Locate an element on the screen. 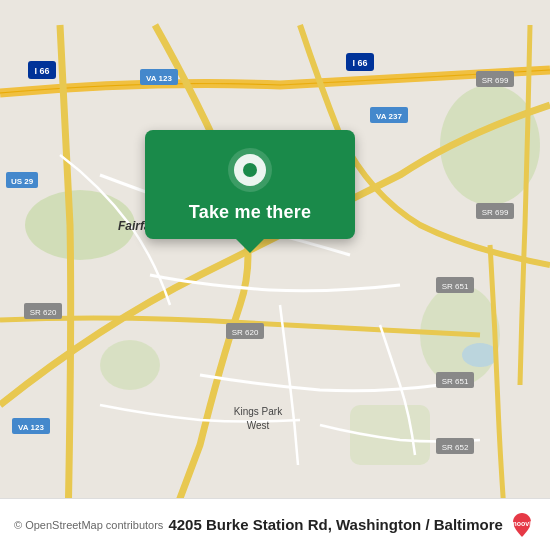  address-label: 4205 Burke Station Rd, Washington / Balt… is located at coordinates (336, 524).